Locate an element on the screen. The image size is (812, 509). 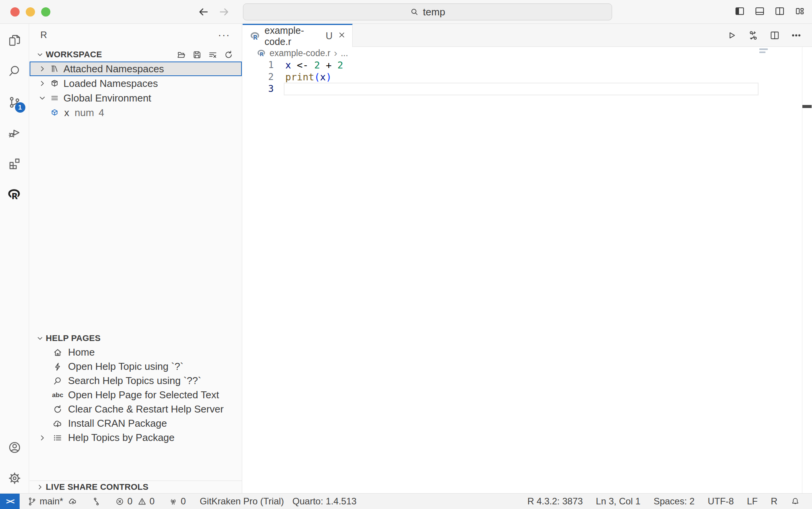
customize-layout-button is located at coordinates (800, 12).